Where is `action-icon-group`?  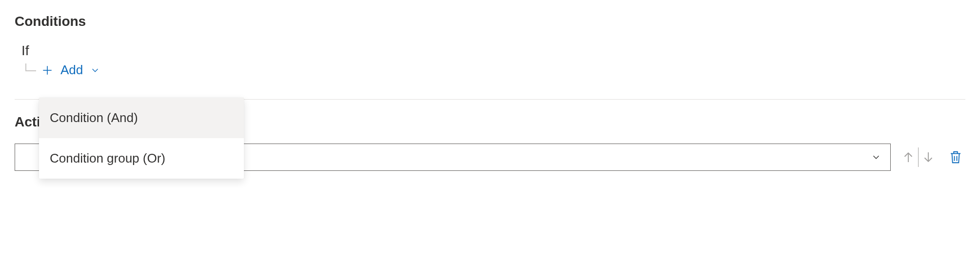 action-icon-group is located at coordinates (918, 157).